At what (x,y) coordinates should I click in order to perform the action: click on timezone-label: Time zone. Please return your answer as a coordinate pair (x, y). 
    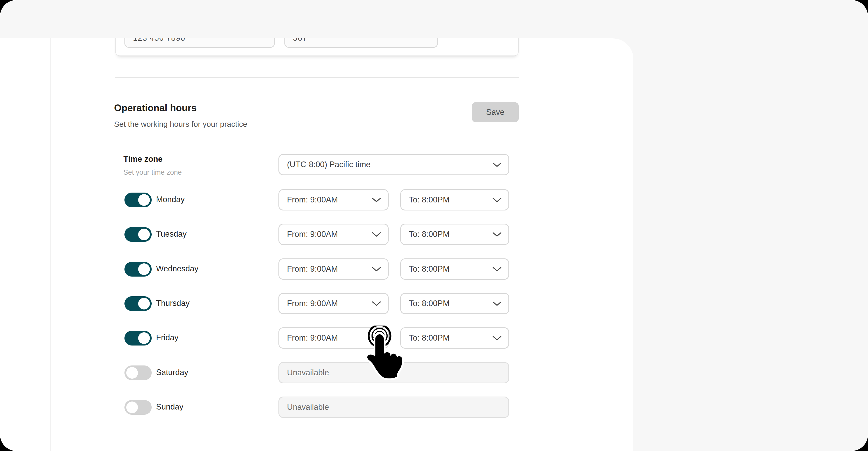
    Looking at the image, I should click on (143, 159).